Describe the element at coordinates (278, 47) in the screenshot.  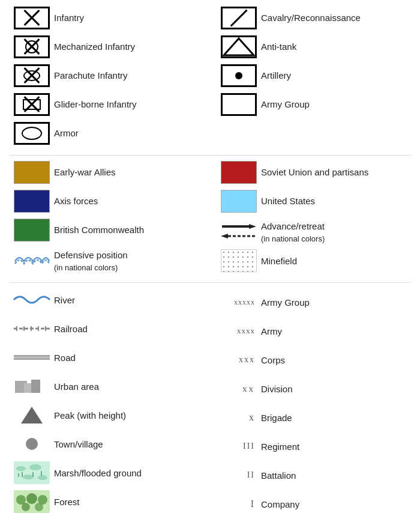
I see `antitank-label: Anti-tank` at that location.